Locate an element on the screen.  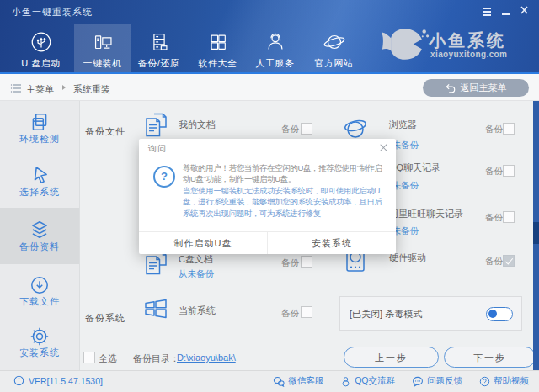
nav-label: U 盘启动 is located at coordinates (40, 64).